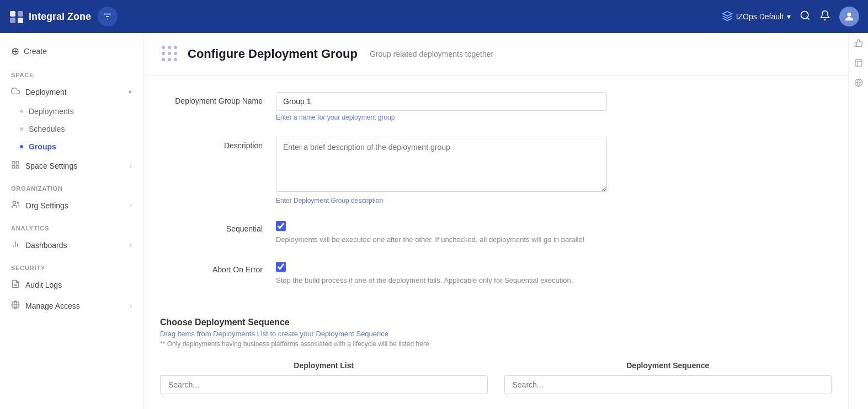  I want to click on abort-checkbox-wrap, so click(441, 266).